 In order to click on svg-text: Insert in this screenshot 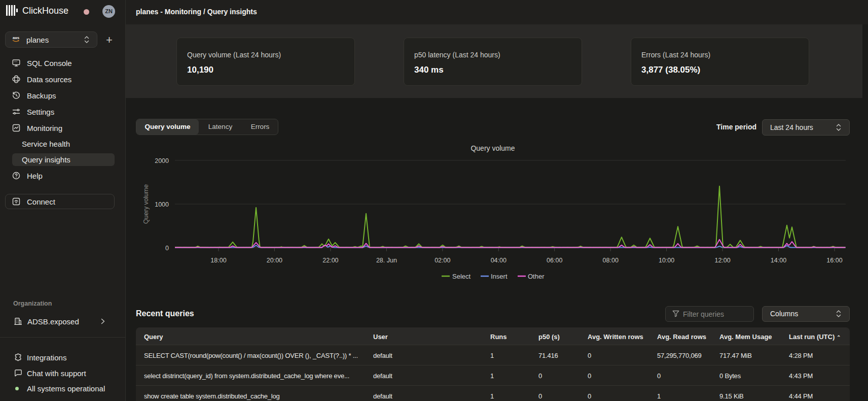, I will do `click(499, 276)`.